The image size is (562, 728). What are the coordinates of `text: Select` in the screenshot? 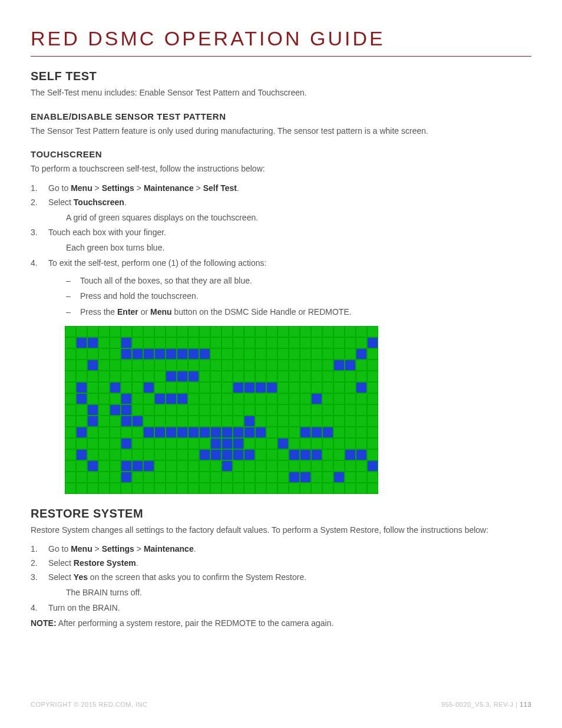 It's located at (61, 577).